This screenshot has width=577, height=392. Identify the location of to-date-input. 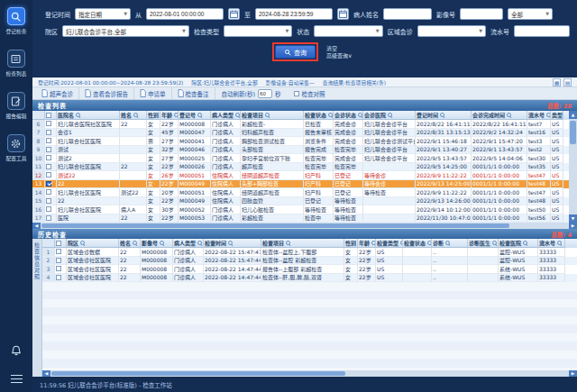
(294, 14).